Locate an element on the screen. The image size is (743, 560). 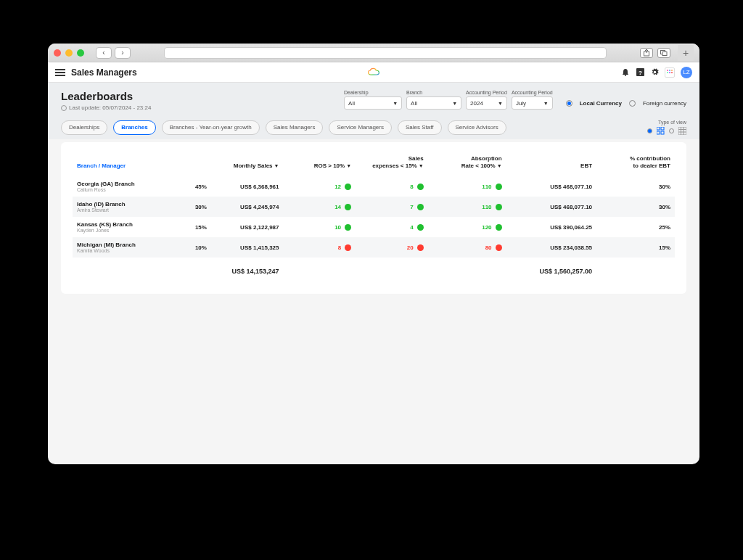
branch-select: All ▼ is located at coordinates (434, 103).